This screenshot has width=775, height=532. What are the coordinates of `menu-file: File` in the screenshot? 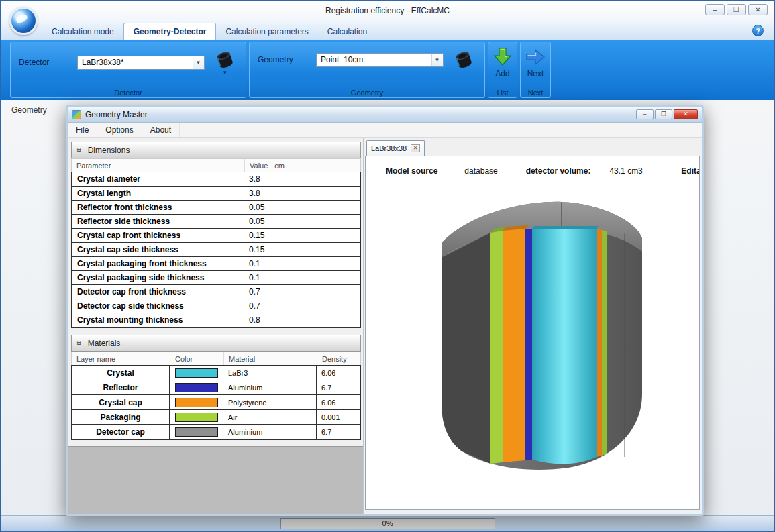 It's located at (83, 130).